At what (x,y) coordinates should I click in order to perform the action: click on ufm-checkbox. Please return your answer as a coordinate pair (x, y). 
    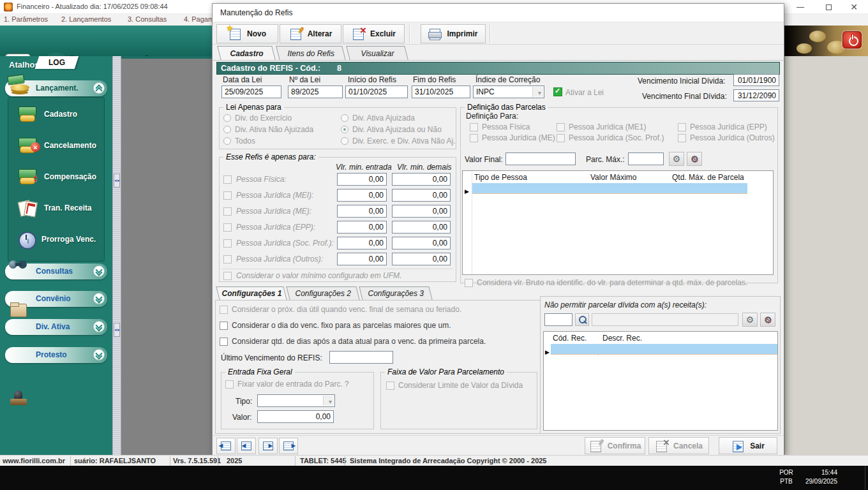
    Looking at the image, I should click on (227, 276).